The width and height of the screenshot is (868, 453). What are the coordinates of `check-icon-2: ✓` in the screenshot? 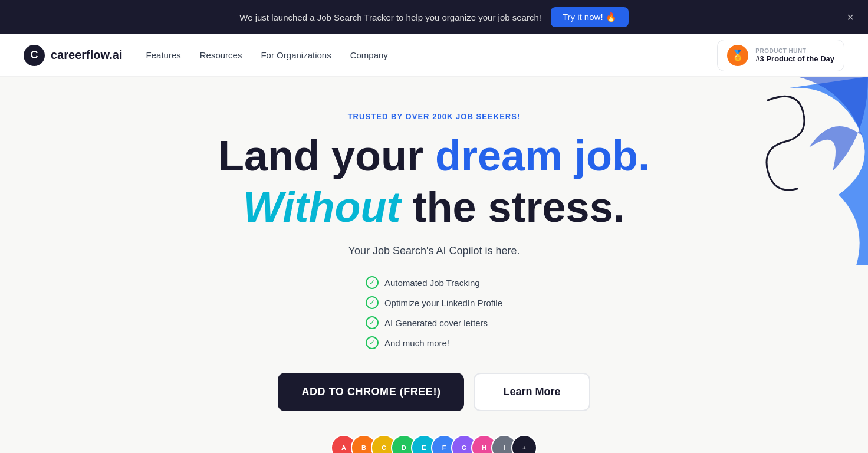 It's located at (372, 323).